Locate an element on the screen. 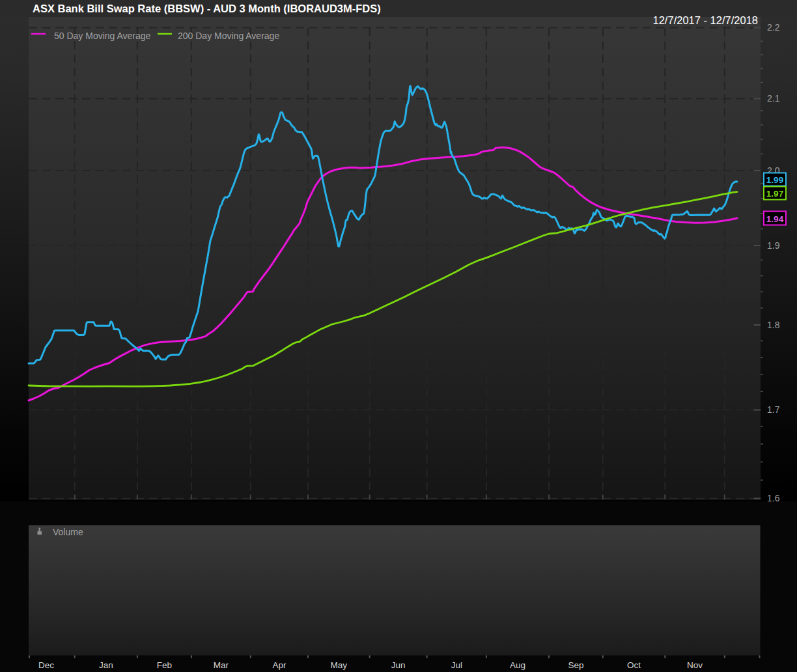 The height and width of the screenshot is (672, 797). svg-text: 2.2 is located at coordinates (774, 27).